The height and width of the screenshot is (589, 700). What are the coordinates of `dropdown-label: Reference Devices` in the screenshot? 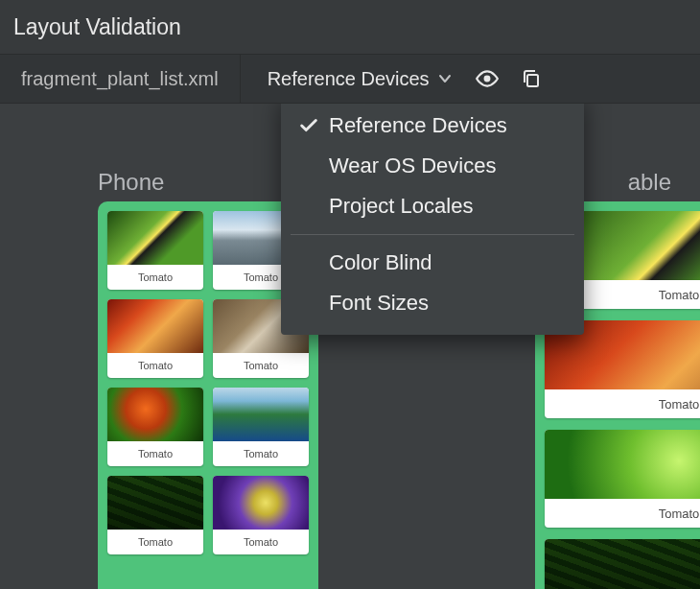 It's located at (349, 79).